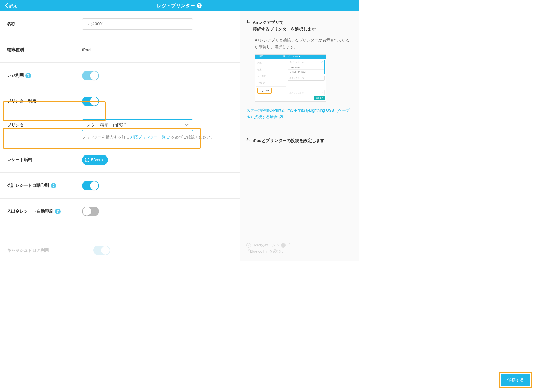 Image resolution: width=538 pixels, height=392 pixels. Describe the element at coordinates (120, 101) in the screenshot. I see `row-printer-use: プリンター利用` at that location.